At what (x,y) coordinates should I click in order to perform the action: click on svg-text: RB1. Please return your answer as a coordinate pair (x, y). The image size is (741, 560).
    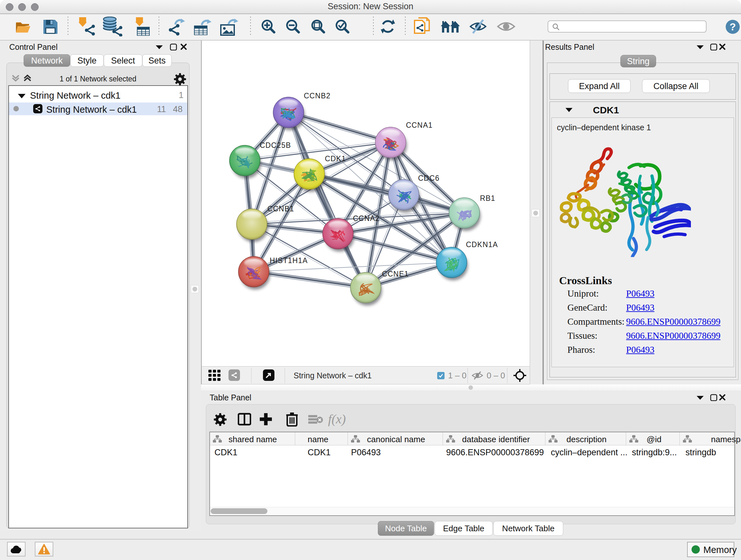
    Looking at the image, I should click on (488, 198).